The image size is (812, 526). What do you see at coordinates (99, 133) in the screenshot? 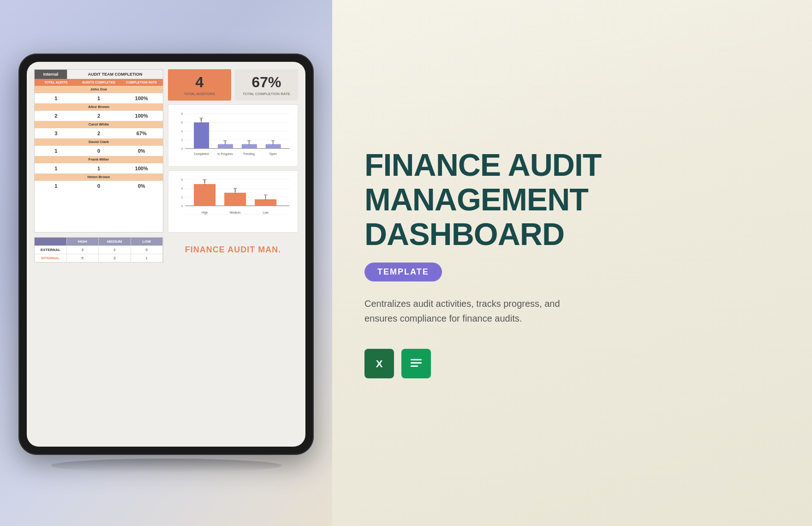
I see `person-completed: 2` at bounding box center [99, 133].